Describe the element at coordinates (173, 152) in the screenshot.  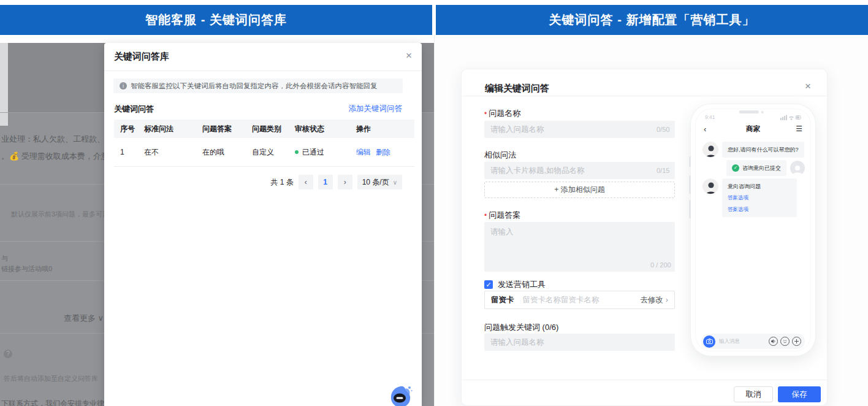
I see `cell-question: 在不` at that location.